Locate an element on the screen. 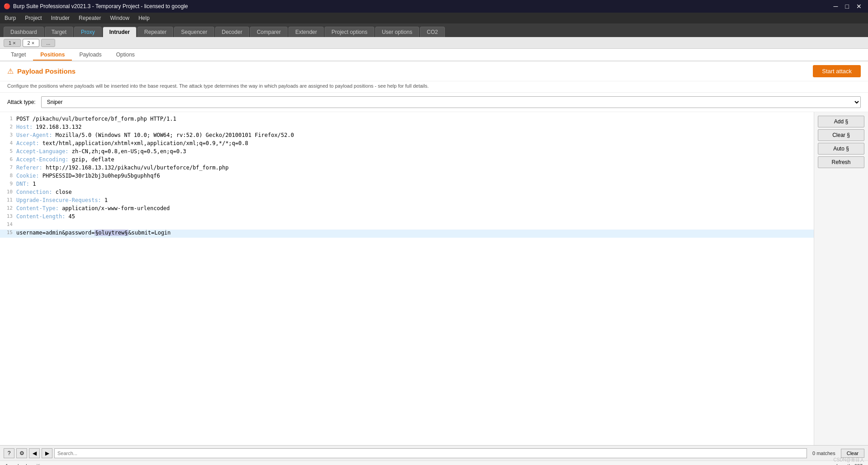 Image resolution: width=868 pixels, height=465 pixels. line-number: 13 is located at coordinates (9, 216).